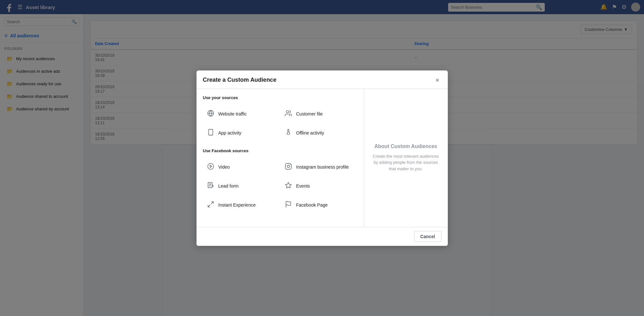  Describe the element at coordinates (319, 133) in the screenshot. I see `source-offline-activity: Offline activity` at that location.